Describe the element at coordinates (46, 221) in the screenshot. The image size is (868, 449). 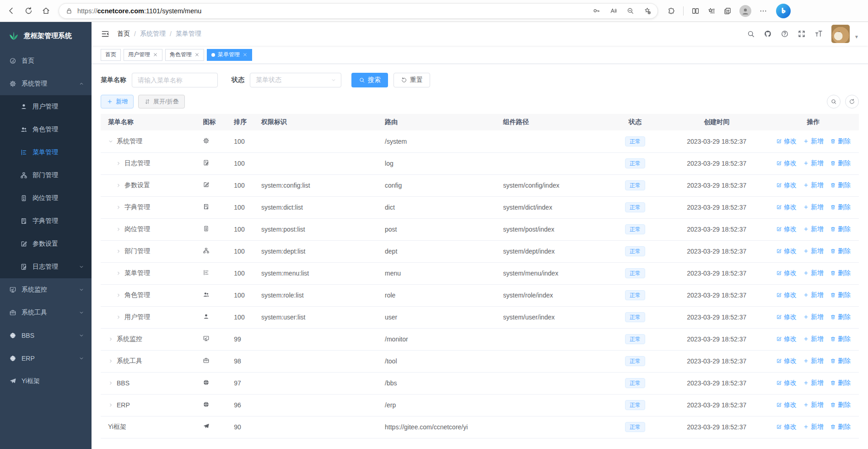
I see `sidebar-item-dict: 字典管理` at that location.